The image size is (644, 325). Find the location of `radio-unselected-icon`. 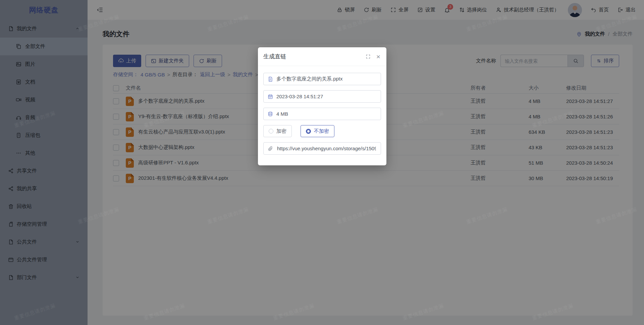

radio-unselected-icon is located at coordinates (271, 131).